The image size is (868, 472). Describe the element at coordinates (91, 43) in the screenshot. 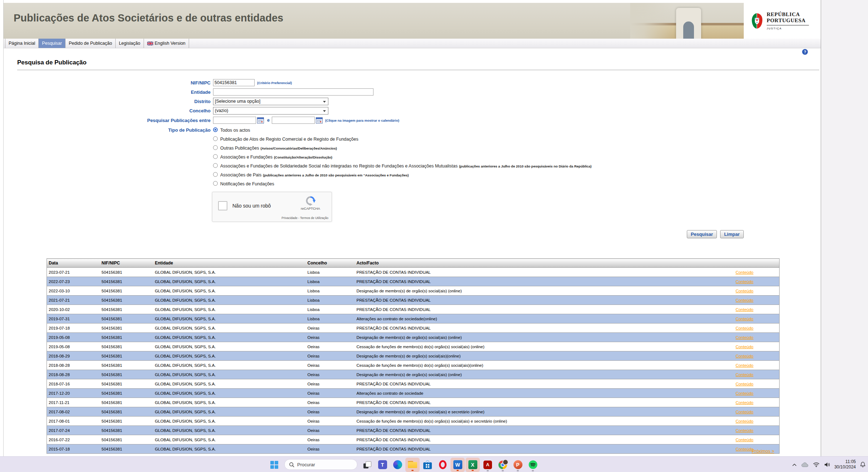

I see `tab-pedido-de-publicacao: Pedido de Publicação` at that location.